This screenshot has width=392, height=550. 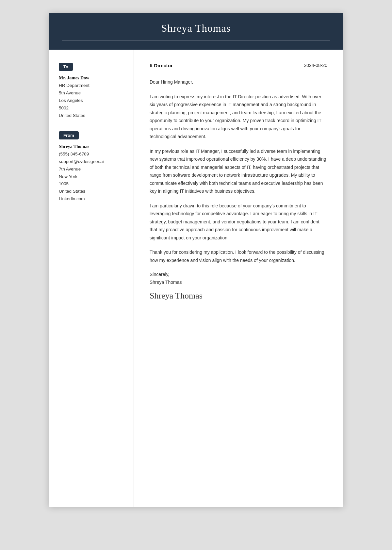 I want to click on from-street: 7th Avenue, so click(x=91, y=169).